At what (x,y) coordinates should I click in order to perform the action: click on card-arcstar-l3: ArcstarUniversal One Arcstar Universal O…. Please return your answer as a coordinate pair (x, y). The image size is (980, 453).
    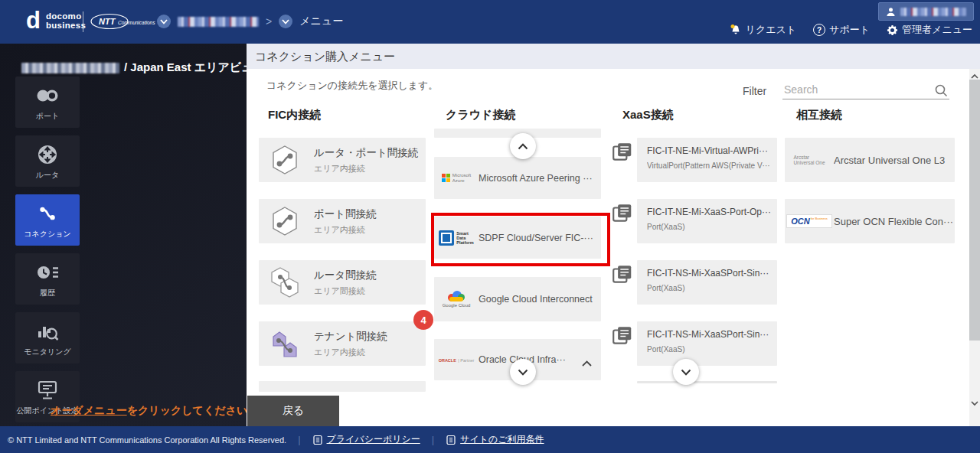
    Looking at the image, I should click on (870, 160).